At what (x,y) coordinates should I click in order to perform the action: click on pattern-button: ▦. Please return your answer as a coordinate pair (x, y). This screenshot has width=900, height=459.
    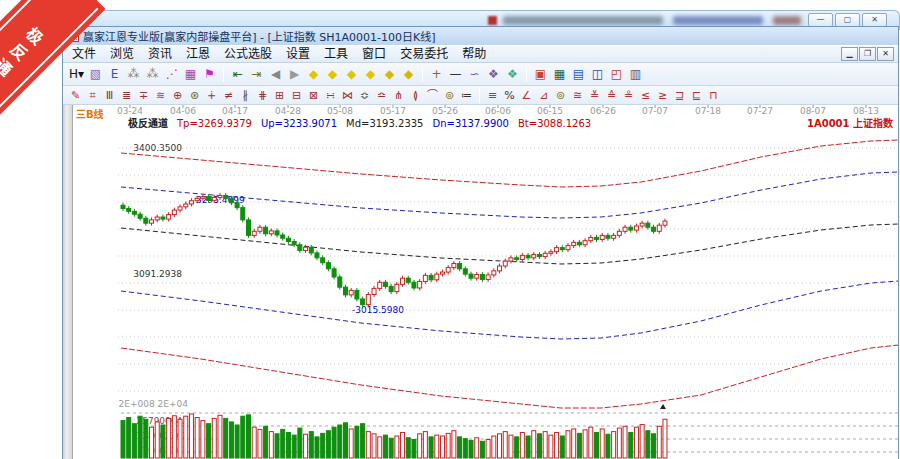
    Looking at the image, I should click on (190, 74).